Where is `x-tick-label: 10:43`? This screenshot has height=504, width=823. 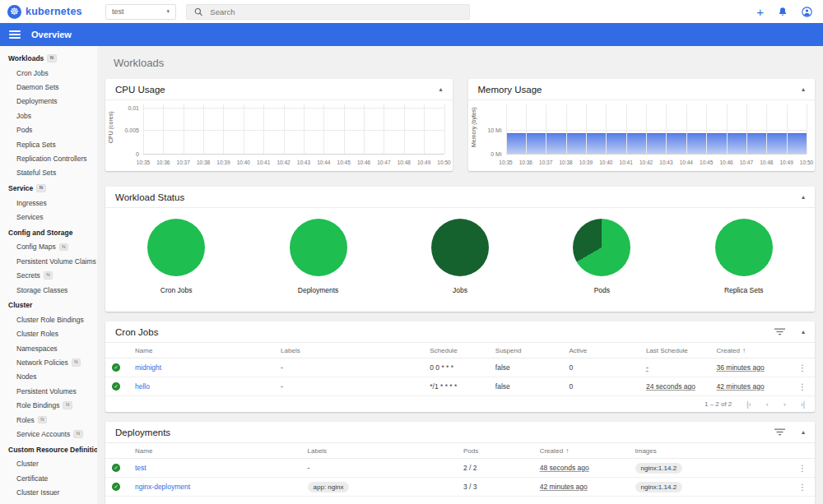 x-tick-label: 10:43 is located at coordinates (304, 163).